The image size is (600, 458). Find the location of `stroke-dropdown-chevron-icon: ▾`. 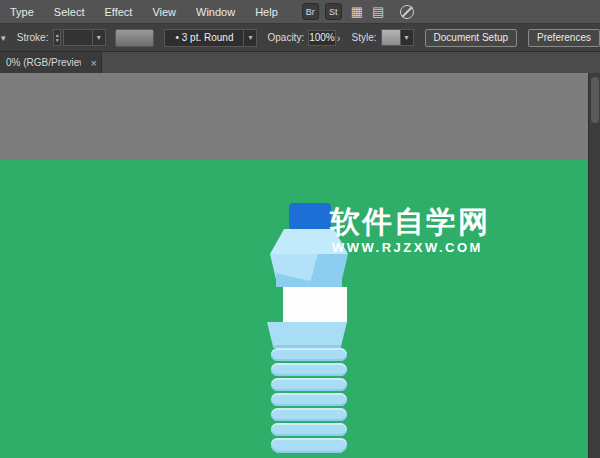

stroke-dropdown-chevron-icon: ▾ is located at coordinates (100, 38).